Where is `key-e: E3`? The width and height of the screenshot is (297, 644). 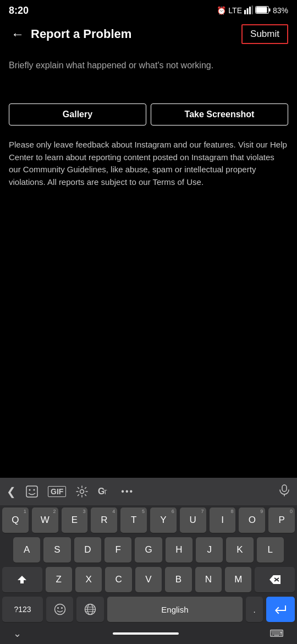 key-e: E3 is located at coordinates (75, 520).